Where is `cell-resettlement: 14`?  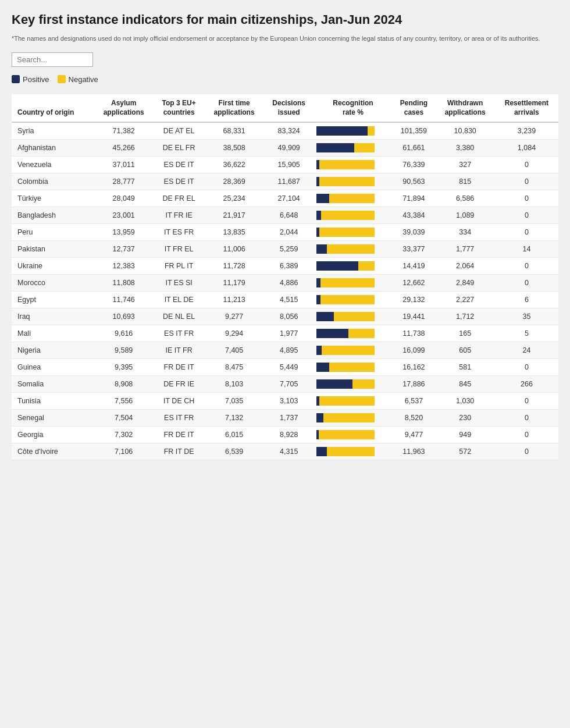 cell-resettlement: 14 is located at coordinates (527, 249).